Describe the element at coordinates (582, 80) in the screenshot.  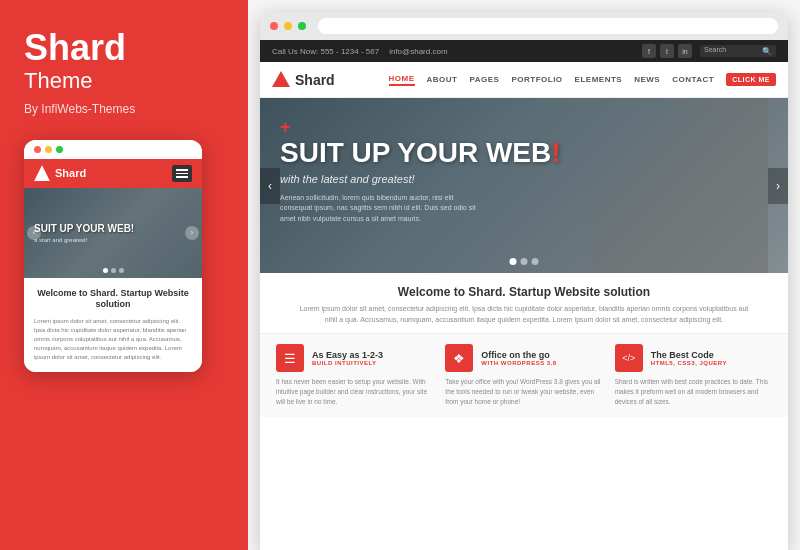
I see `site-nav-links: HOME ABOUT PAGES PORTFOLIO ELEMENTS NEWS…` at that location.